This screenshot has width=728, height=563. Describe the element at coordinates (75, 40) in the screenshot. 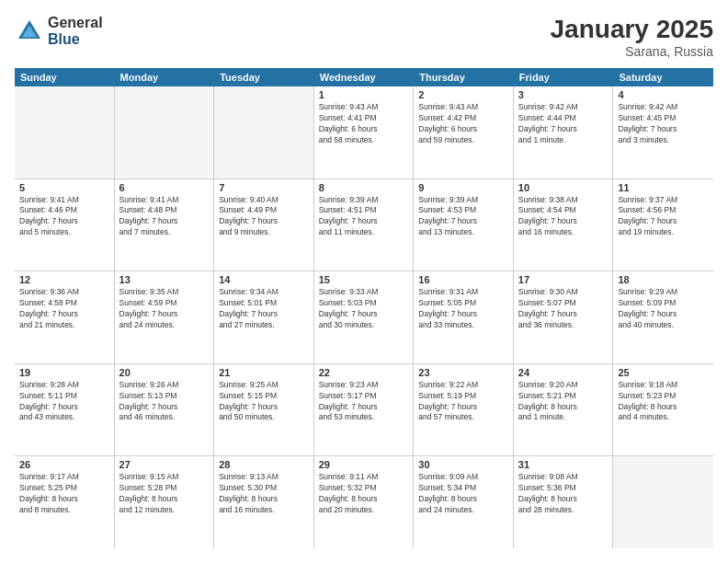

I see `logo-blue: Blue` at that location.